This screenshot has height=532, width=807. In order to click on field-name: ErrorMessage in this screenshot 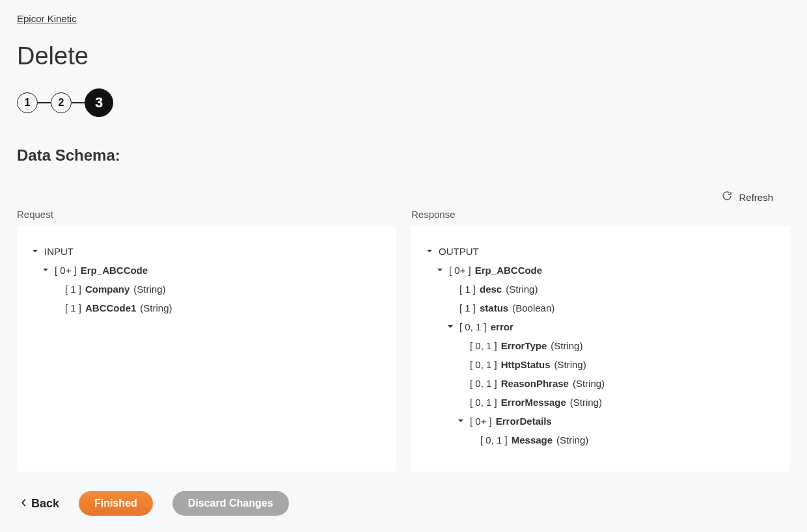, I will do `click(534, 402)`.